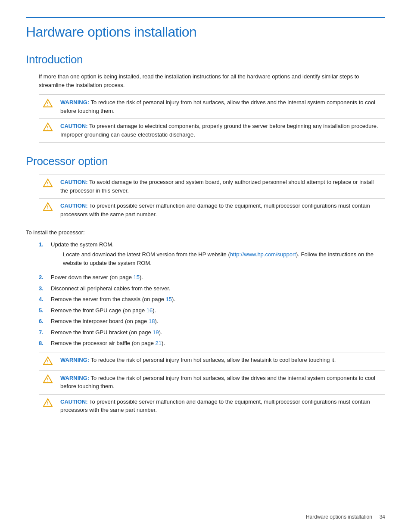  Describe the element at coordinates (149, 310) in the screenshot. I see `page-ref-16: 16` at that location.